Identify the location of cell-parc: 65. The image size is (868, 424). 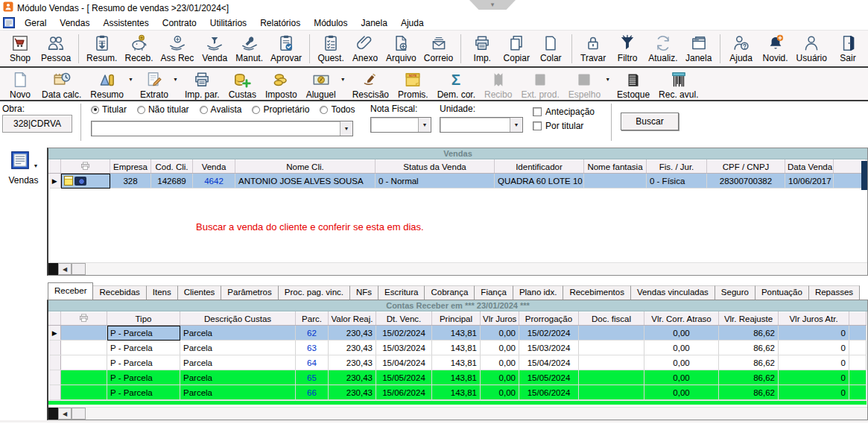
(312, 378).